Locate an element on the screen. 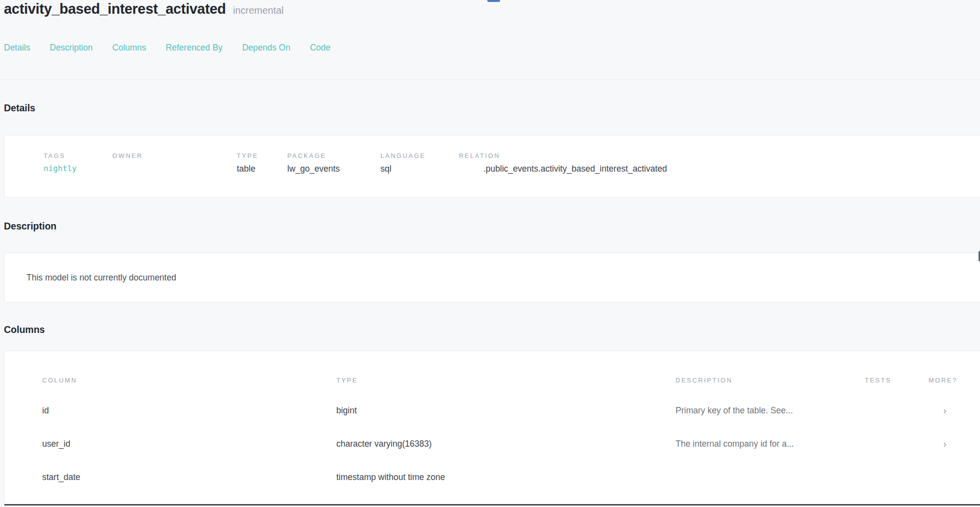 The height and width of the screenshot is (507, 980). column-name: id is located at coordinates (189, 411).